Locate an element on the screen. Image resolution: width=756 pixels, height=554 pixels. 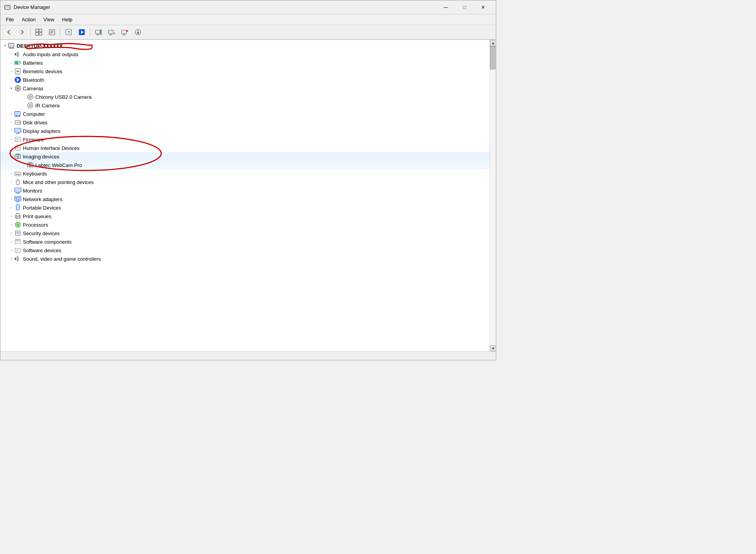
tree-item-sound: › Sound, video and game controllers is located at coordinates (245, 259).